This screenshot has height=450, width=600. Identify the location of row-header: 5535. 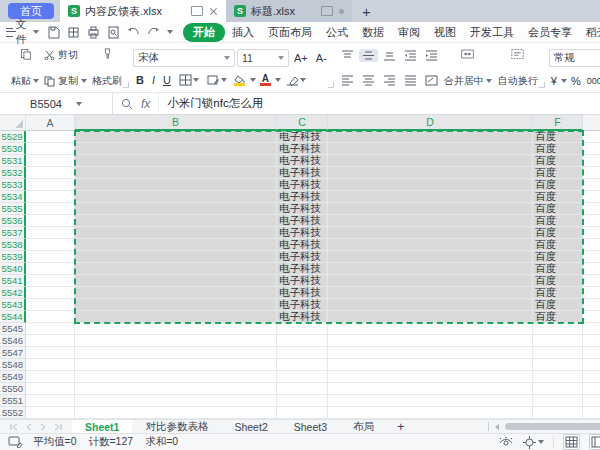
(13, 209).